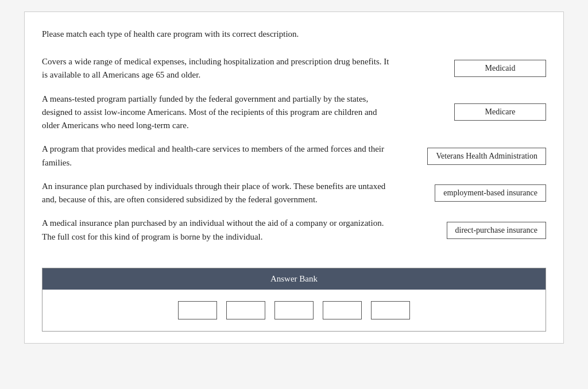 This screenshot has width=588, height=389. Describe the element at coordinates (231, 193) in the screenshot. I see `description-4: An insurance plan purchased by individua…` at that location.